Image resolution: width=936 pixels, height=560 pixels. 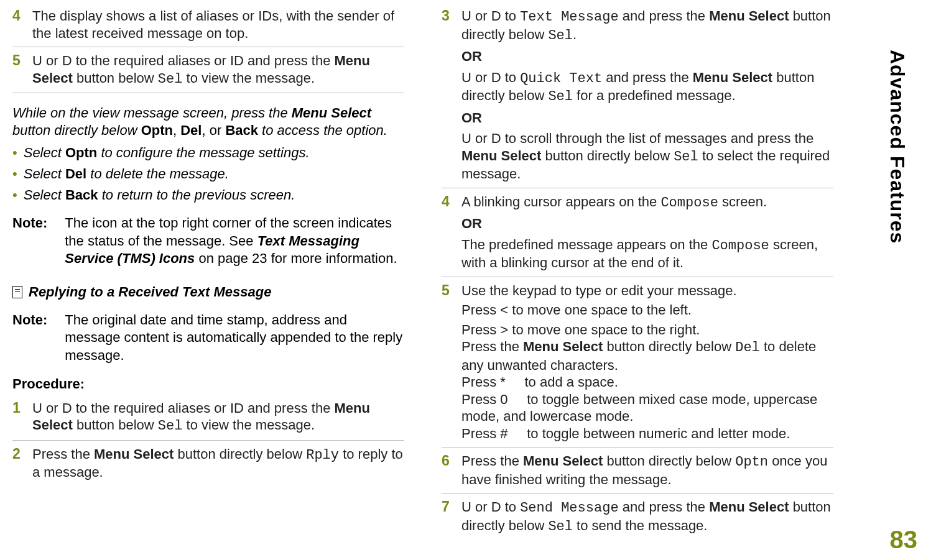 What do you see at coordinates (897, 147) in the screenshot?
I see `side-title: Advanced Features` at bounding box center [897, 147].